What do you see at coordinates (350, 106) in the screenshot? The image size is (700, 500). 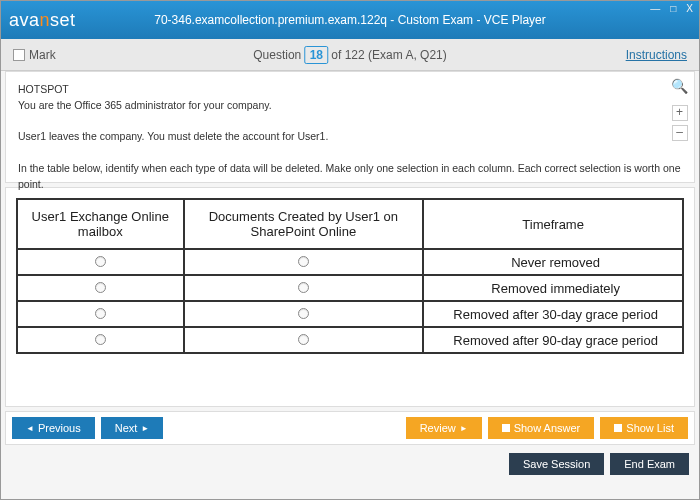 I see `question-line: You are the Office 365 administrator for…` at bounding box center [350, 106].